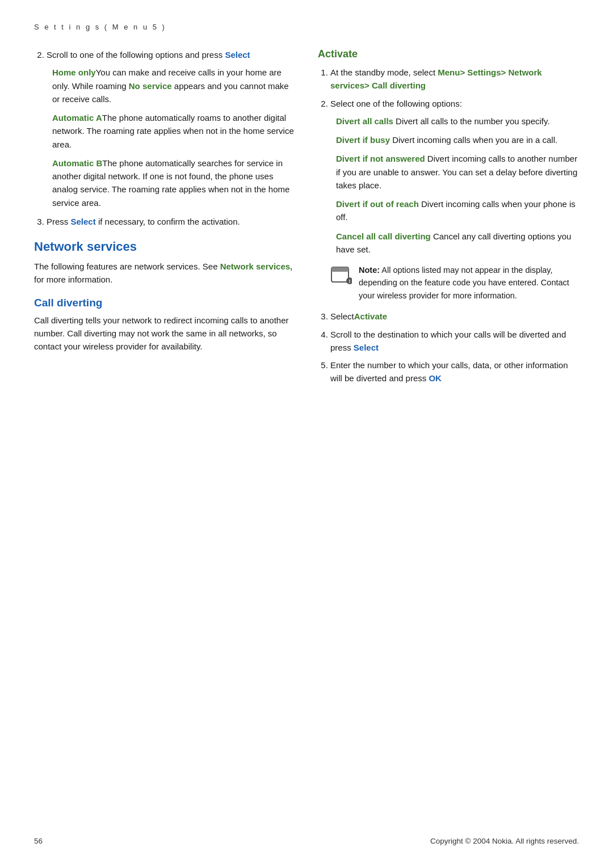 The height and width of the screenshot is (868, 613). I want to click on page-number: 56, so click(39, 841).